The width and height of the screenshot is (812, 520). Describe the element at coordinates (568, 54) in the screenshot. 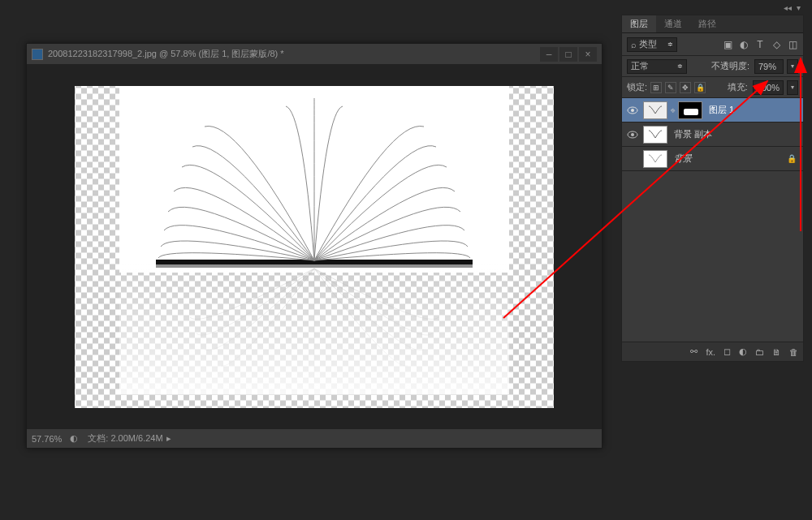

I see `maximize-button: □` at that location.